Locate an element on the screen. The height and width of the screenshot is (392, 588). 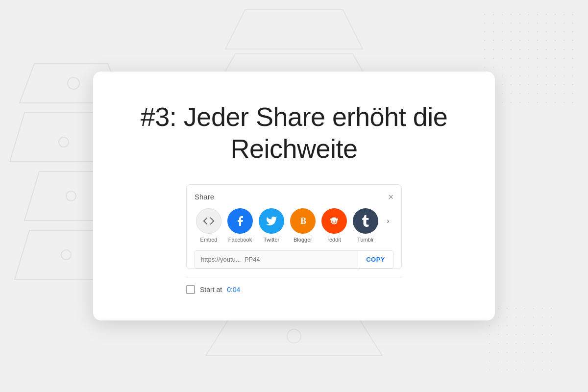
reddit-icon-circle is located at coordinates (334, 221).